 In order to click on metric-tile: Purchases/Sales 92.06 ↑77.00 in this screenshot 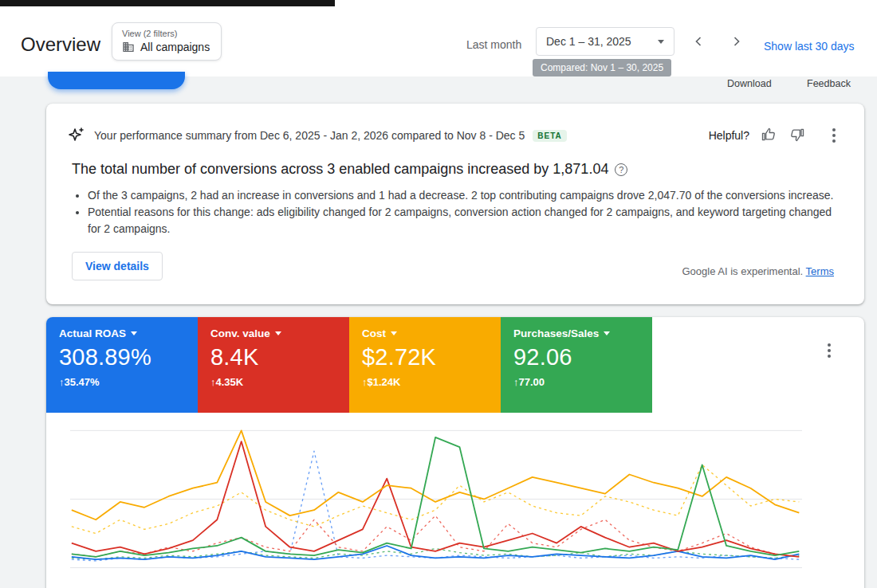, I will do `click(576, 365)`.